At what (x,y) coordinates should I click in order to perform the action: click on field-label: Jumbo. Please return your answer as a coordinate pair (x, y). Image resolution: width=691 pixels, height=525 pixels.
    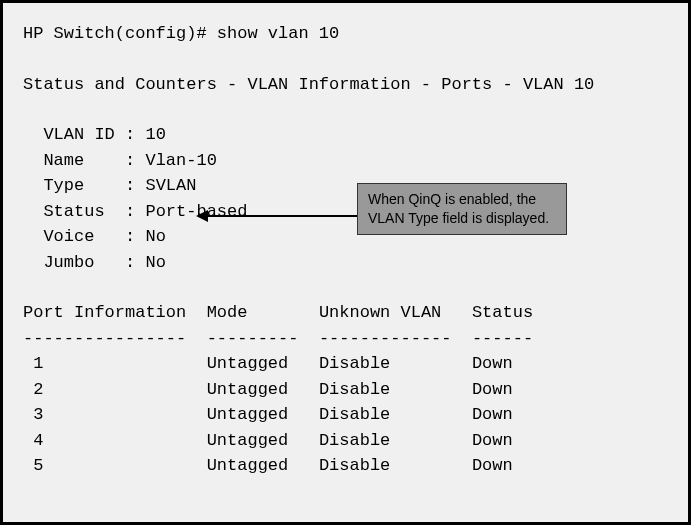
    Looking at the image, I should click on (68, 262).